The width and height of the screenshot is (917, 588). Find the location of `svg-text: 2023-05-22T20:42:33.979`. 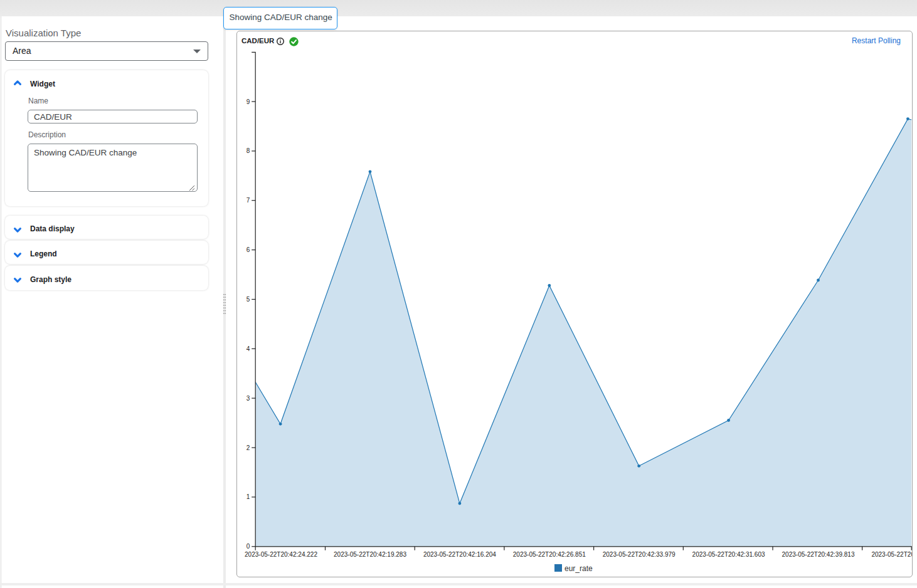

svg-text: 2023-05-22T20:42:33.979 is located at coordinates (639, 554).